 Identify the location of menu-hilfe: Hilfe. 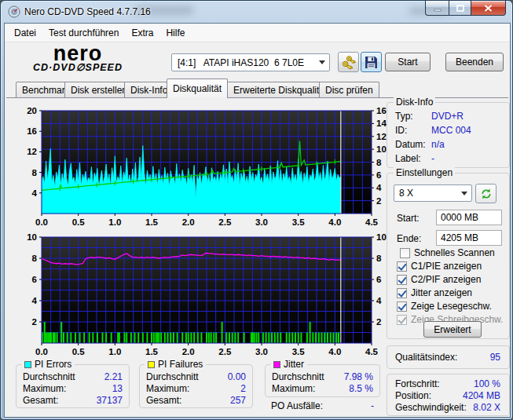
(175, 33).